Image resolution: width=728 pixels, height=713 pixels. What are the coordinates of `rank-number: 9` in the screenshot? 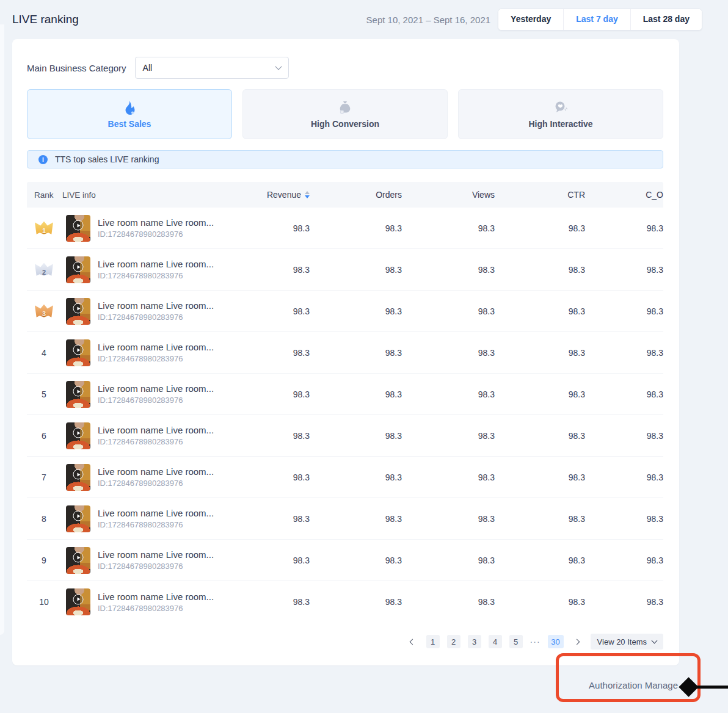 It's located at (44, 560).